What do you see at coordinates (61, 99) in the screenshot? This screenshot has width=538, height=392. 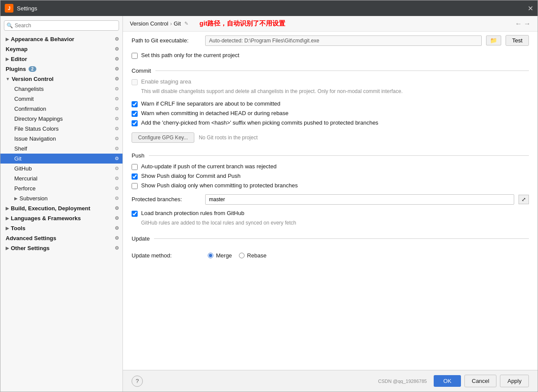 I see `sidebar-item-commit: Commit⚙` at bounding box center [61, 99].